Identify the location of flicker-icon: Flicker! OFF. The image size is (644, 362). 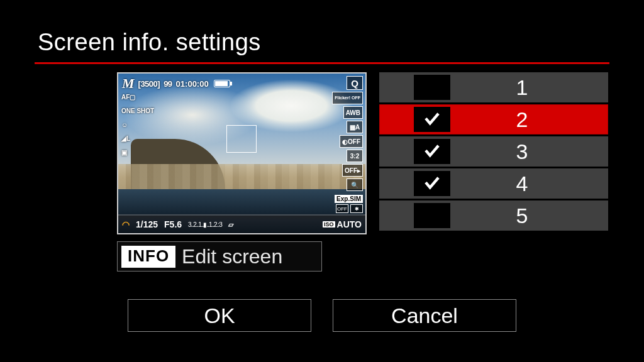
(347, 98).